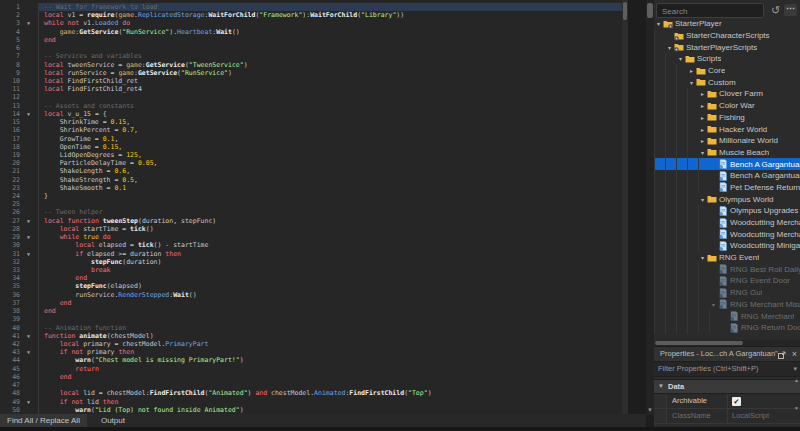  What do you see at coordinates (330, 180) in the screenshot?
I see `code-text: ShakeStrength = 0.5,` at bounding box center [330, 180].